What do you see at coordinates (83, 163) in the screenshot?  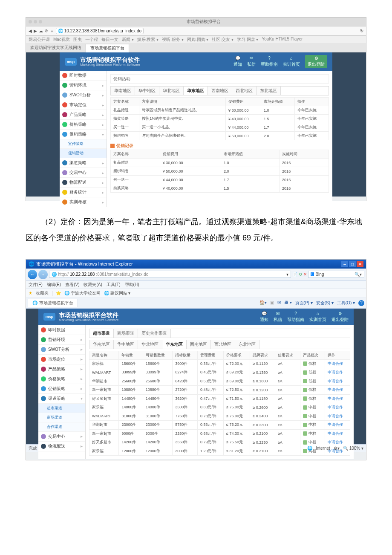 I see `sidebar-item: 渠道策略▸` at bounding box center [83, 163].